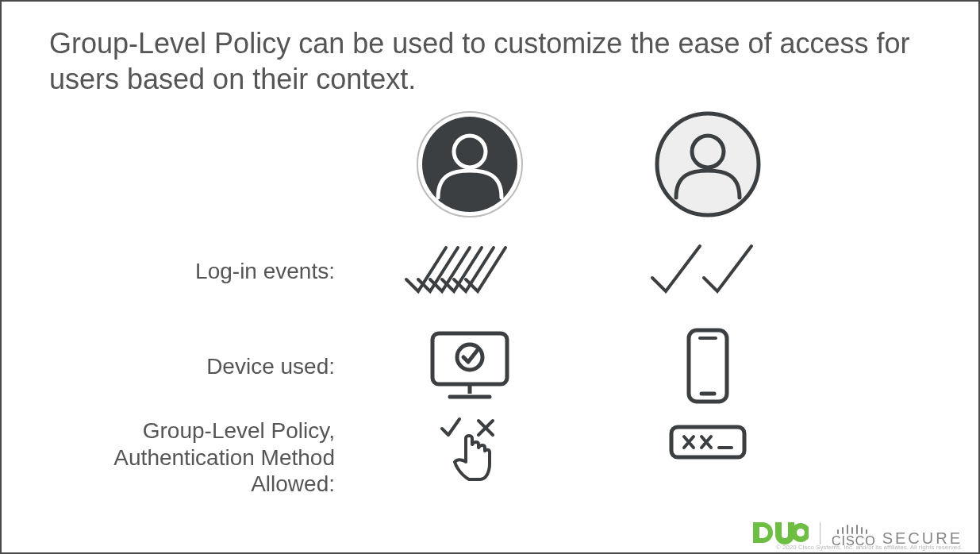  What do you see at coordinates (708, 164) in the screenshot?
I see `avatar-light-icon` at bounding box center [708, 164].